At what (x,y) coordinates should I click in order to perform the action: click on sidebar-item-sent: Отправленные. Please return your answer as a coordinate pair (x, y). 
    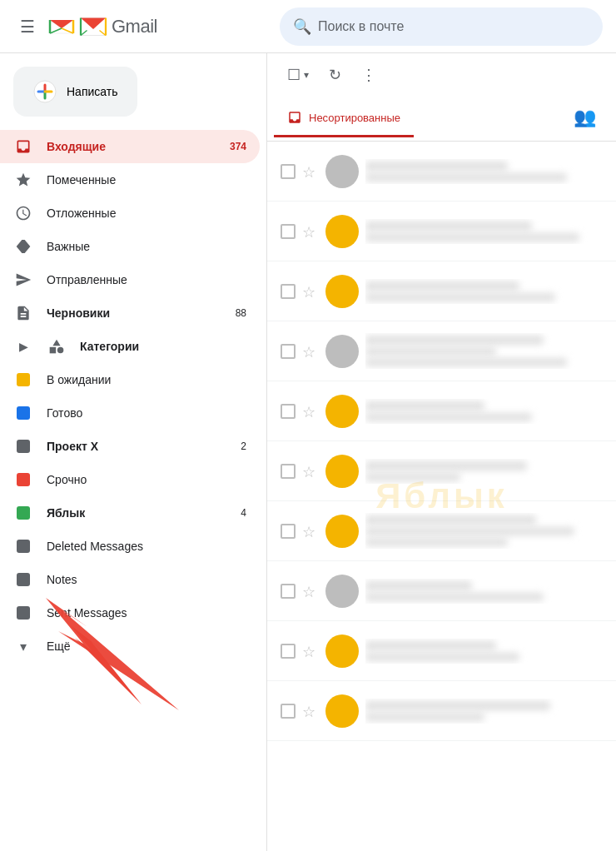
    Looking at the image, I should click on (130, 280).